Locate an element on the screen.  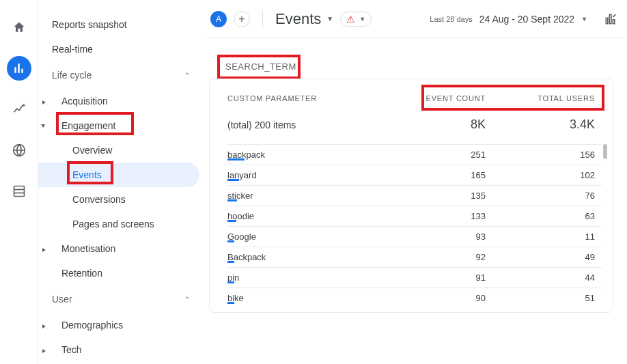
divider is located at coordinates (262, 19).